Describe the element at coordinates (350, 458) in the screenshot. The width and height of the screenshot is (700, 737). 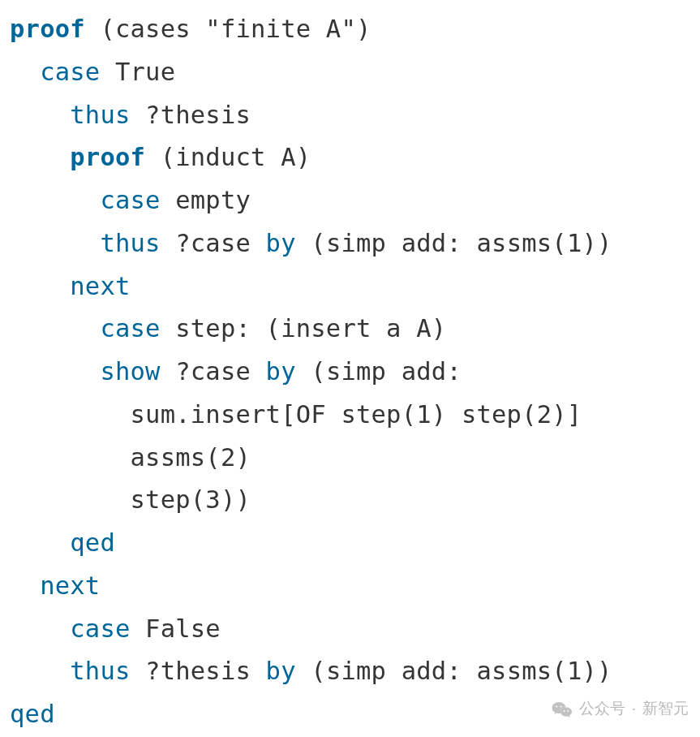
I see `code-line: assms(2)` at that location.